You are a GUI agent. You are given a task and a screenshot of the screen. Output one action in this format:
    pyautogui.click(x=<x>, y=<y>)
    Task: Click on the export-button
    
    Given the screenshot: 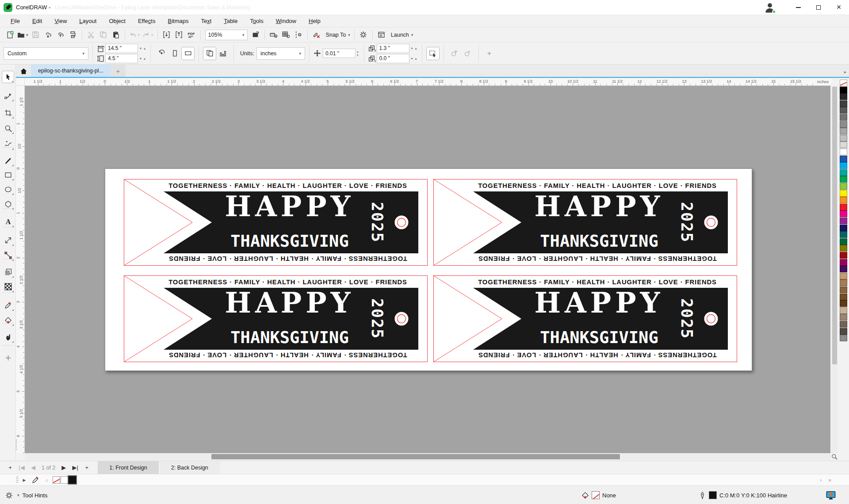 What is the action you would take?
    pyautogui.click(x=179, y=35)
    